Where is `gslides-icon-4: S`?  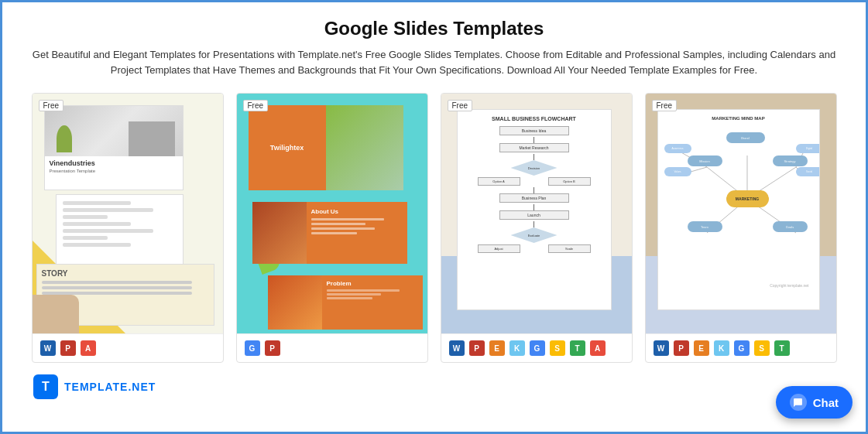
gslides-icon-4: S is located at coordinates (762, 348).